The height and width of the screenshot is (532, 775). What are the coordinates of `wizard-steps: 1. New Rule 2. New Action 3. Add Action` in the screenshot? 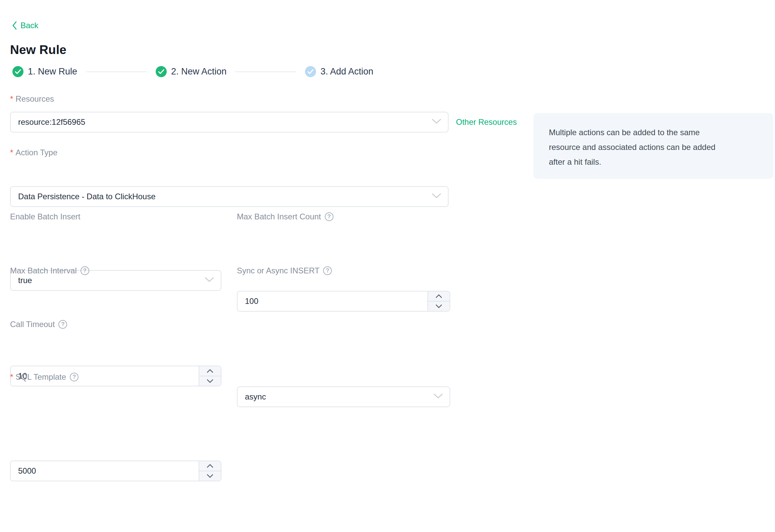 It's located at (193, 72).